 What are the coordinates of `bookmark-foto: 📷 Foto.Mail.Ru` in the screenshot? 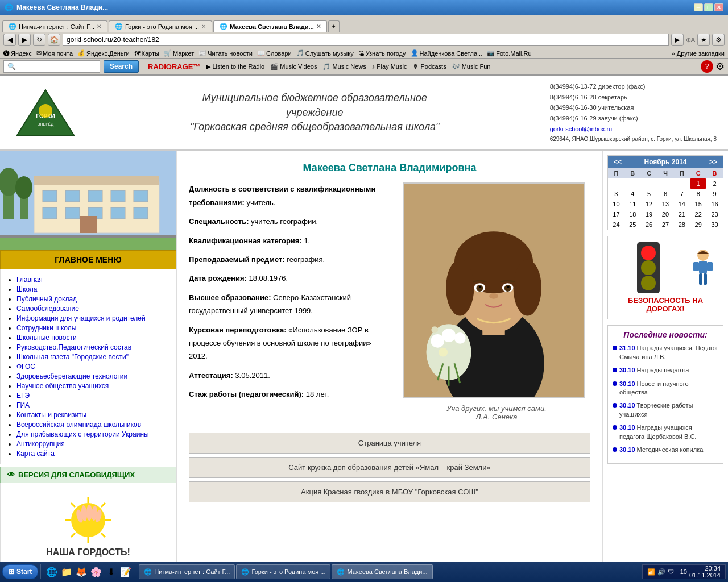 It's located at (509, 53).